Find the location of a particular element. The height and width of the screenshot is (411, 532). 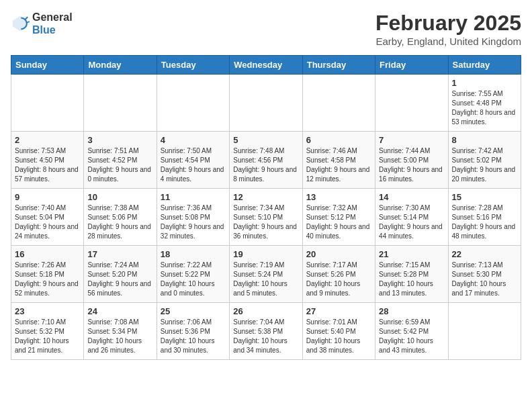

calendar-cell: 16Sunrise: 7:26 AM Sunset: 5:18 PM Dayli… is located at coordinates (48, 274).